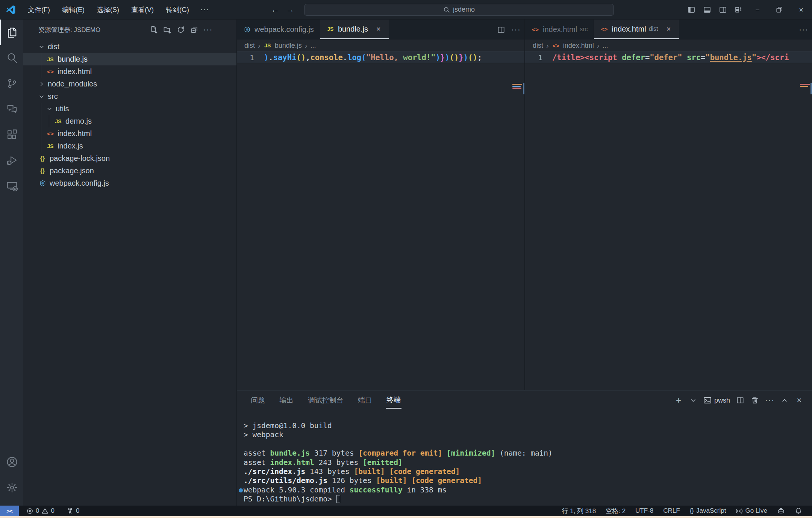 The width and height of the screenshot is (812, 518). I want to click on copilot-status, so click(781, 511).